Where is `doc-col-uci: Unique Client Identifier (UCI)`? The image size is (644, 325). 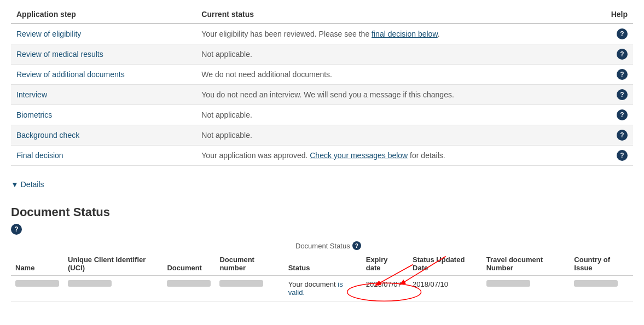
doc-col-uci: Unique Client Identifier (UCI) is located at coordinates (113, 264).